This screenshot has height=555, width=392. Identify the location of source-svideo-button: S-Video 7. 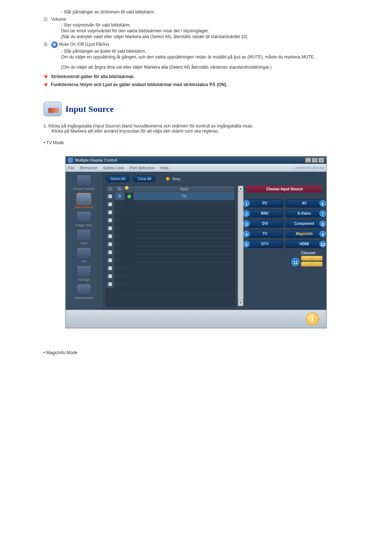
(304, 214).